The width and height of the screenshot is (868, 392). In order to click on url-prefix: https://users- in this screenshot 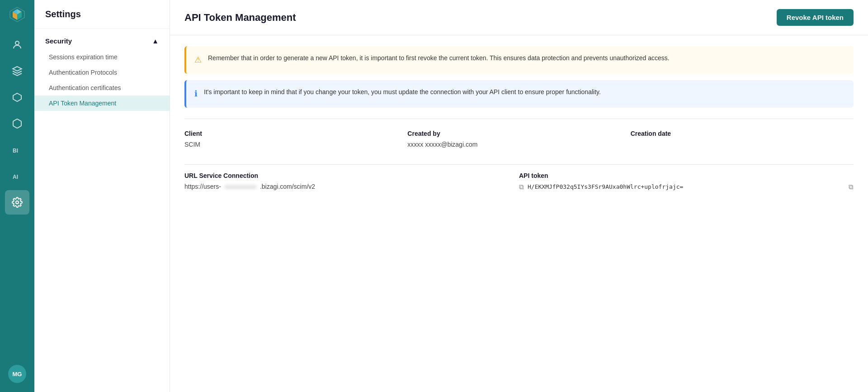, I will do `click(203, 186)`.